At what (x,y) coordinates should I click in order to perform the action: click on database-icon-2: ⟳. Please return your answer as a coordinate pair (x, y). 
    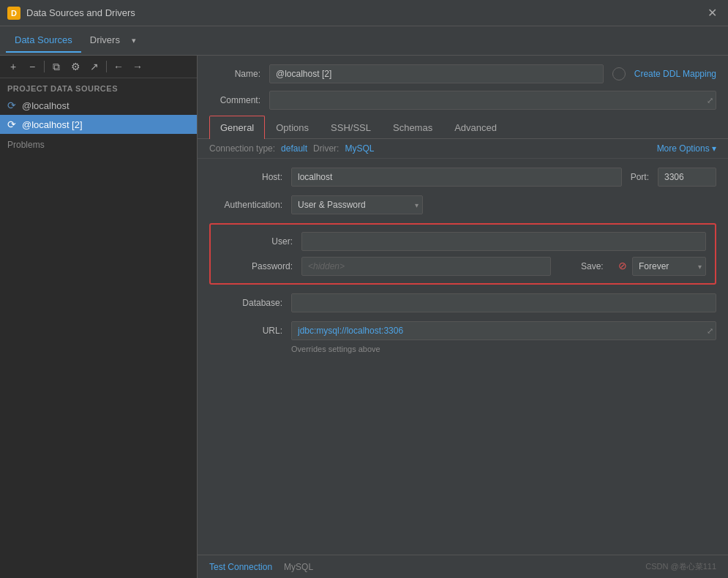
    Looking at the image, I should click on (12, 124).